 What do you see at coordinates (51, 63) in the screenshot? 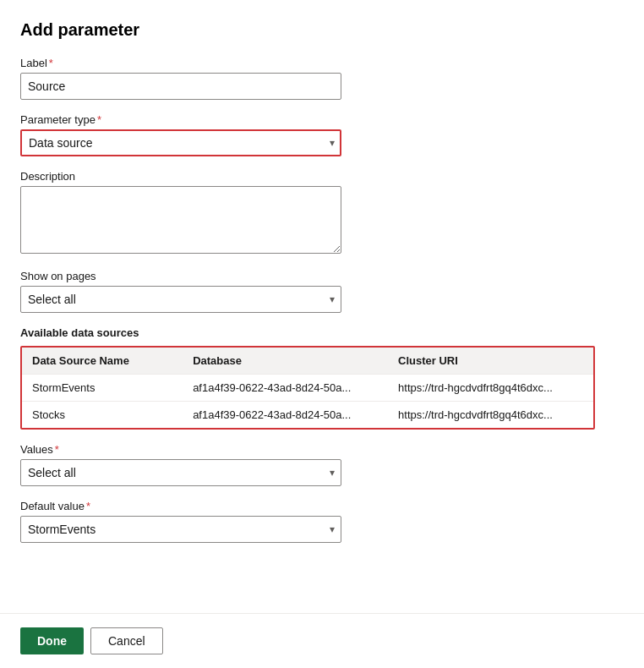
I see `label-required-star: *` at bounding box center [51, 63].